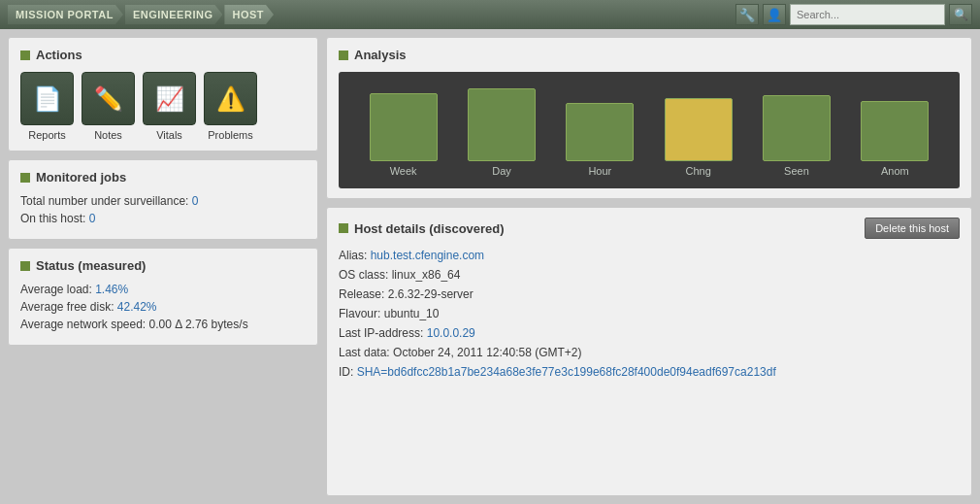 The height and width of the screenshot is (504, 980). I want to click on chart-label-week: Week, so click(404, 171).